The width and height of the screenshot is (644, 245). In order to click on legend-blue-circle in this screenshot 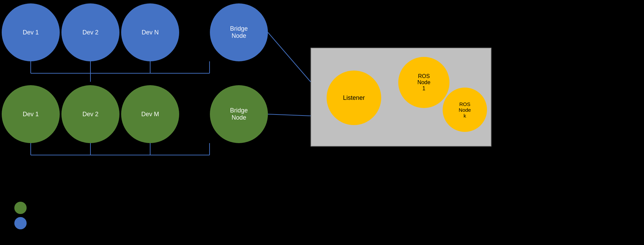, I will do `click(20, 223)`.